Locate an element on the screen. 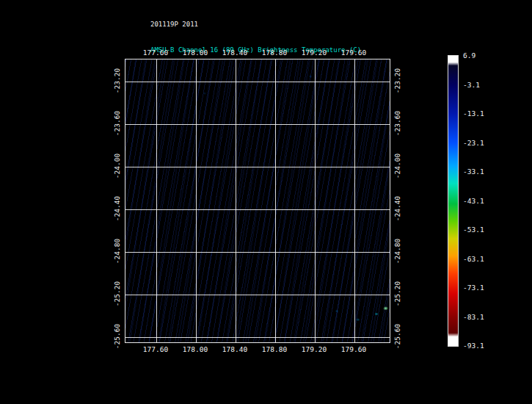 The image size is (532, 404). y-tick-label-right: -23.60 is located at coordinates (398, 123).